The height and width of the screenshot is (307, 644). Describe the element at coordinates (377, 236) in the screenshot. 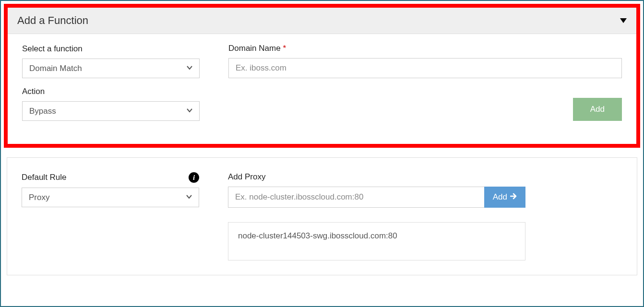

I see `proxy-list-item: node-cluster144503-swg.ibosscloud.com:80` at that location.